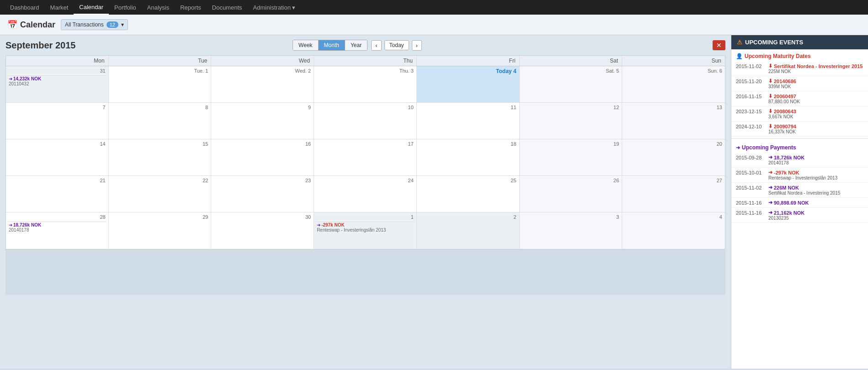 This screenshot has height=370, width=868. What do you see at coordinates (365, 144) in the screenshot?
I see `day-number: 17` at bounding box center [365, 144].